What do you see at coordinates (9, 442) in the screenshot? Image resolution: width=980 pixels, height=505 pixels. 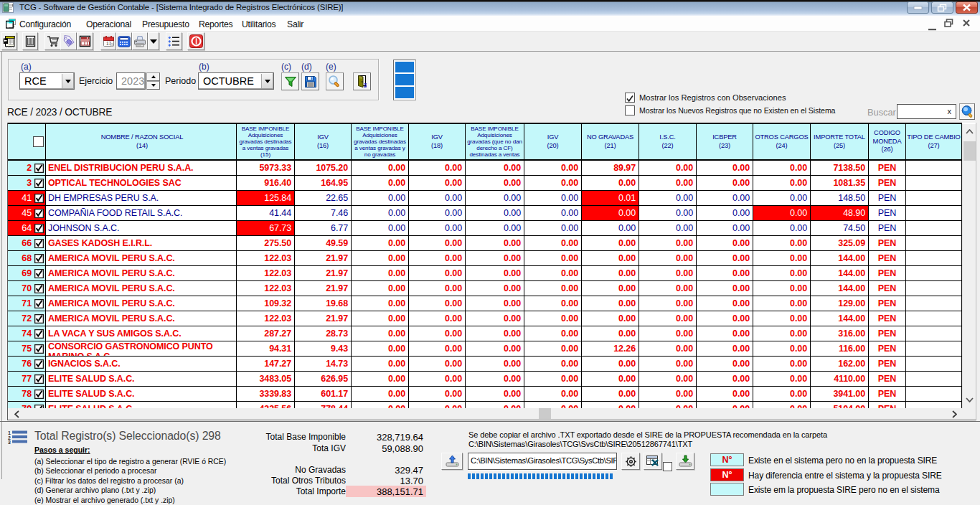 I see `svg-text: 3` at bounding box center [9, 442].